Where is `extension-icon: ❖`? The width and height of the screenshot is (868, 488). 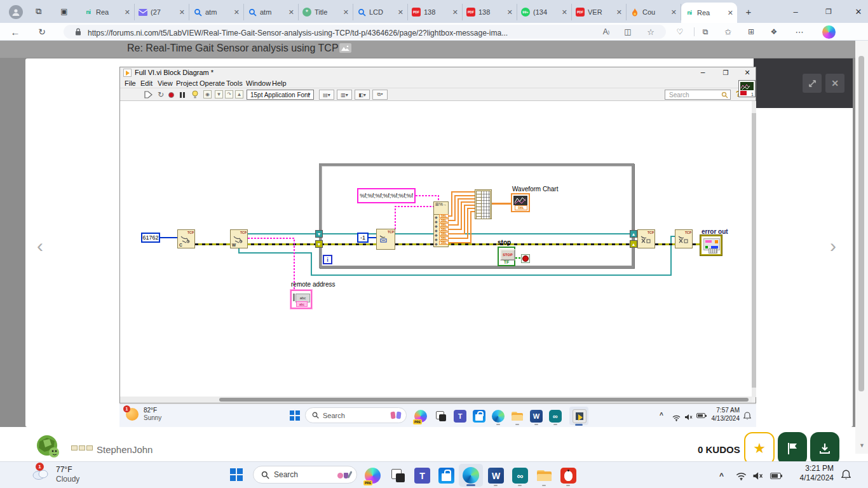
extension-icon: ❖ is located at coordinates (774, 32).